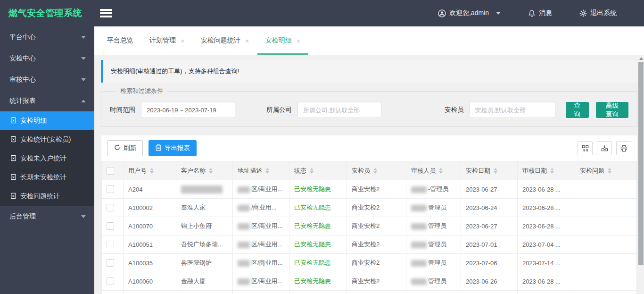 Image resolution: width=644 pixels, height=294 pixels. What do you see at coordinates (267, 226) in the screenshot?
I see `address-text: 区/商业用...` at bounding box center [267, 226].